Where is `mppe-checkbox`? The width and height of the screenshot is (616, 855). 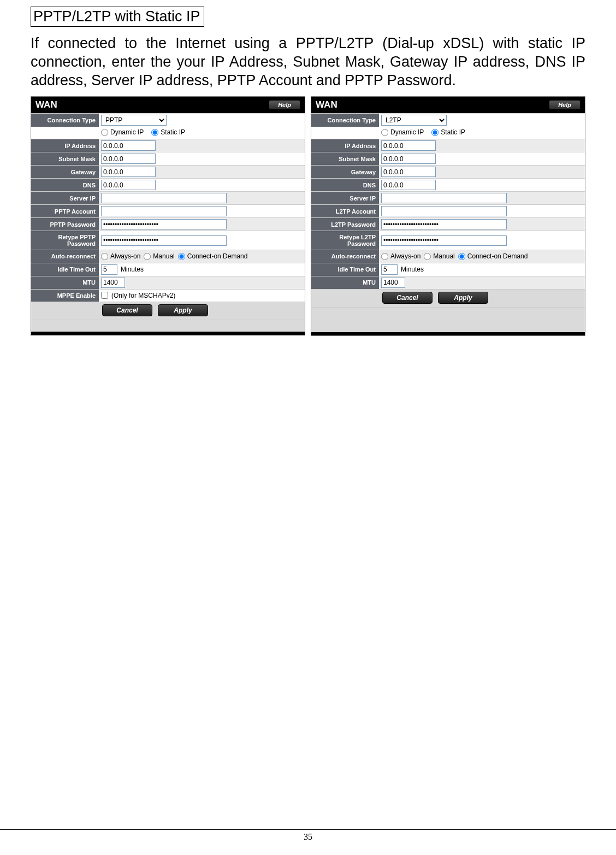
mppe-checkbox is located at coordinates (105, 295).